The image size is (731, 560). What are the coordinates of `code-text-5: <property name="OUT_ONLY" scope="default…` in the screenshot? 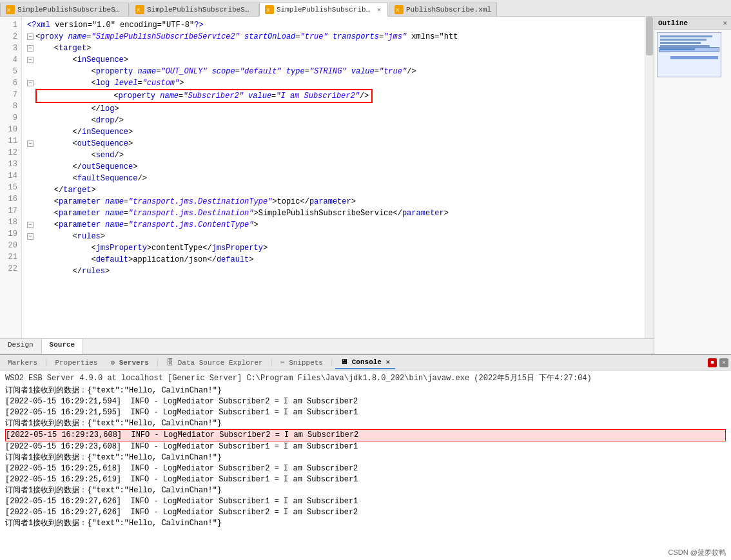 It's located at (226, 72).